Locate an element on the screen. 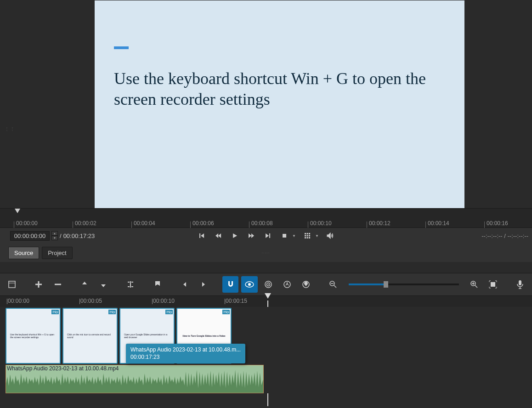 This screenshot has height=408, width=532. zoom-in-button is located at coordinates (474, 284).